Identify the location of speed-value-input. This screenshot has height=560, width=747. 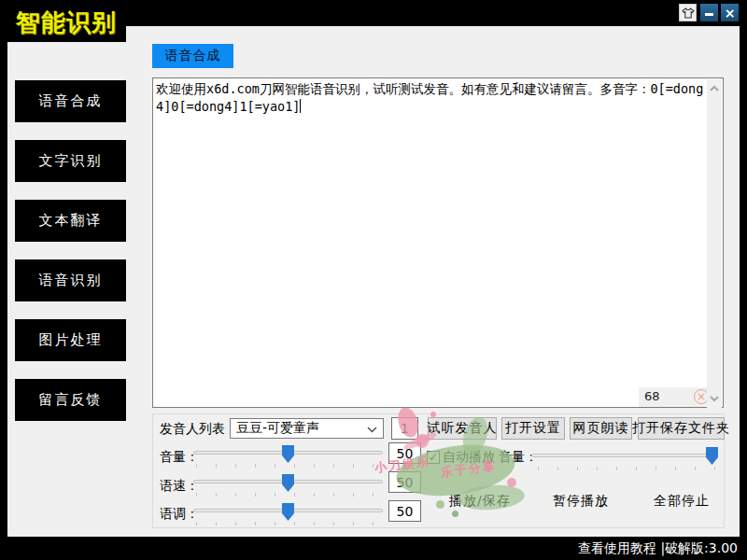
(405, 482).